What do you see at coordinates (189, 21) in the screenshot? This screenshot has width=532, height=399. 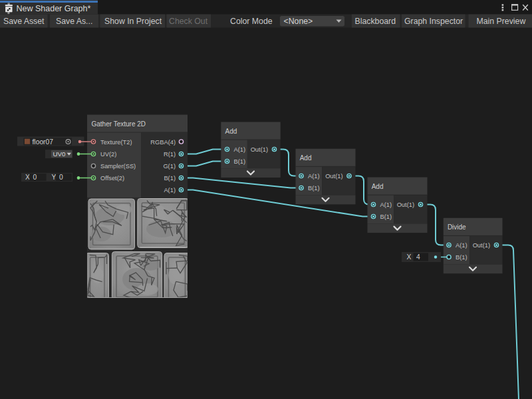 I see `svg-text: Check Out` at bounding box center [189, 21].